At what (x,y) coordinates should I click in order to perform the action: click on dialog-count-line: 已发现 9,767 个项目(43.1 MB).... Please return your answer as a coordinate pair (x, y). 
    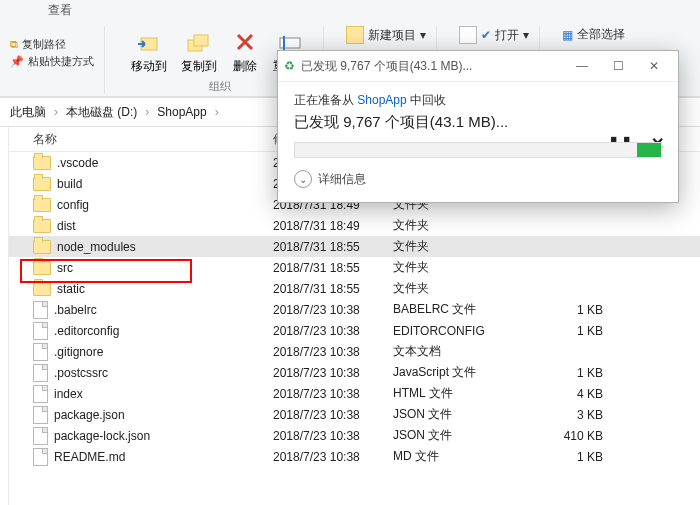
    Looking at the image, I should click on (478, 122).